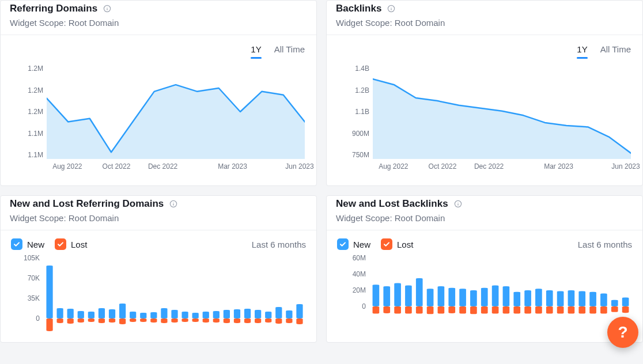  What do you see at coordinates (158, 298) in the screenshot?
I see `new-lost-domains-chart: 105K70K35K0` at bounding box center [158, 298].